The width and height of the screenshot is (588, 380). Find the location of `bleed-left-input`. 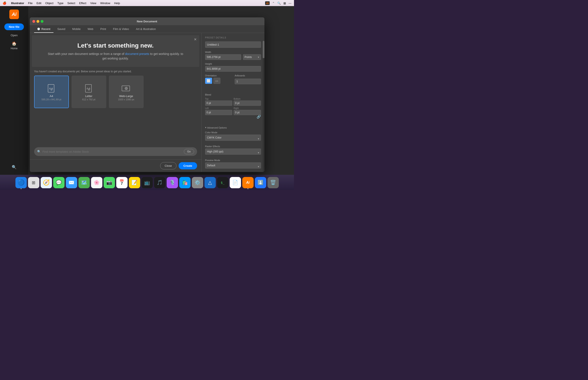

bleed-left-input is located at coordinates (219, 113).